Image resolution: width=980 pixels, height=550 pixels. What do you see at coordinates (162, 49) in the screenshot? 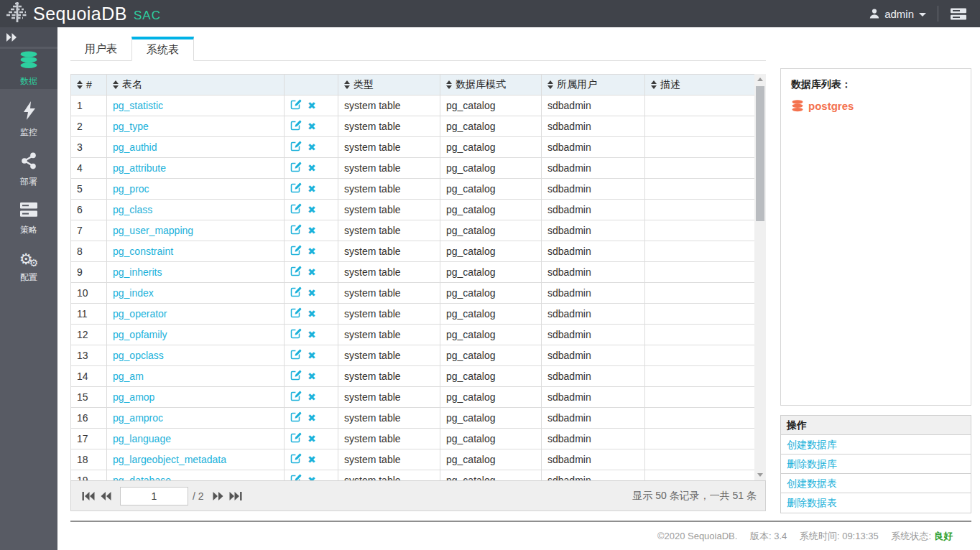
I see `tab-system-tables: 系统表` at bounding box center [162, 49].